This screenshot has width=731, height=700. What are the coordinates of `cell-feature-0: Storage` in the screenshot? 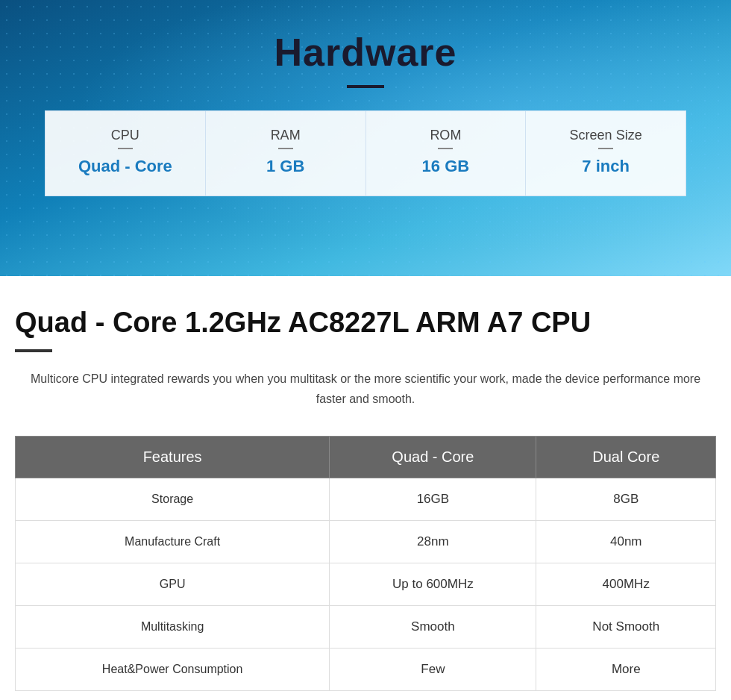 It's located at (173, 499).